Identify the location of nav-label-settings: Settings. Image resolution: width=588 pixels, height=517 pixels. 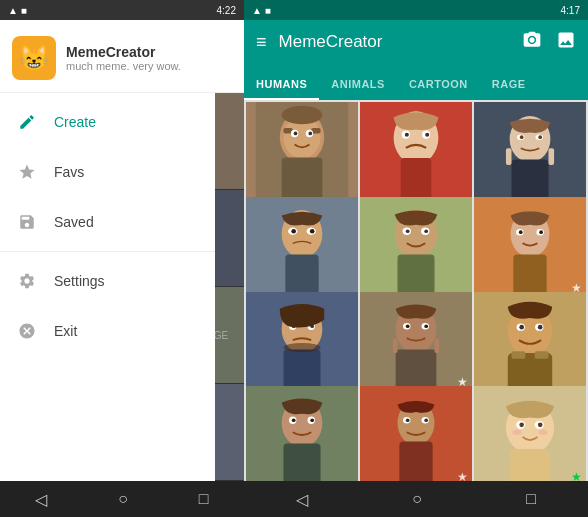
(80, 281).